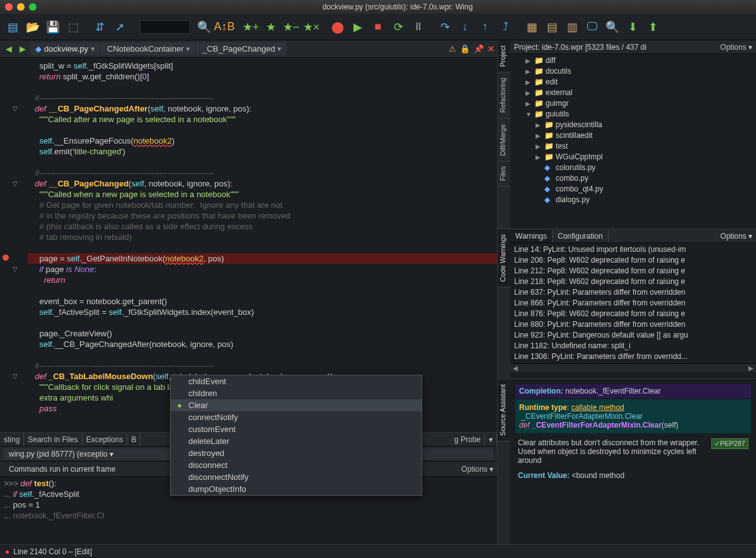 The image size is (756, 558). What do you see at coordinates (262, 141) in the screenshot?
I see `code-line: self.__EnsurePageFocus(notebook2)` at bounding box center [262, 141].